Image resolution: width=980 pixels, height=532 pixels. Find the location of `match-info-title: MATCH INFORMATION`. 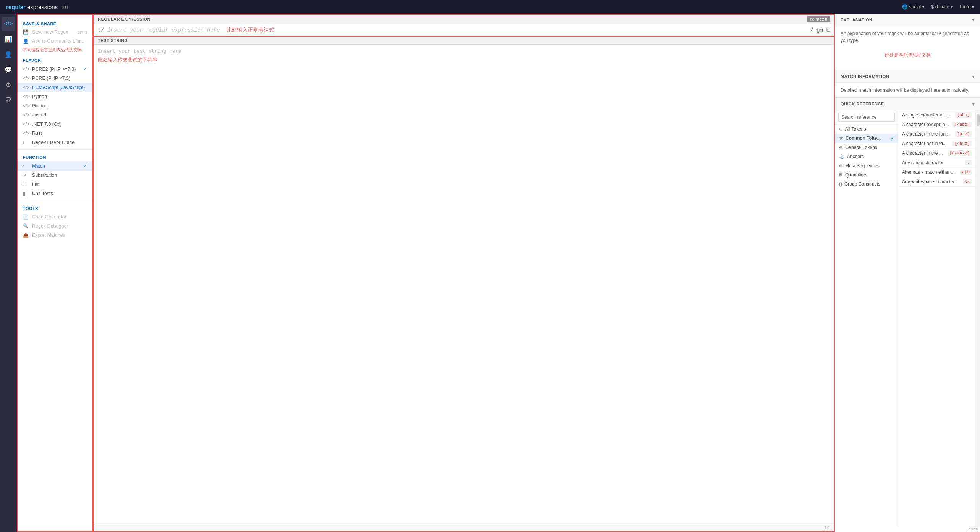

match-info-title: MATCH INFORMATION is located at coordinates (865, 76).